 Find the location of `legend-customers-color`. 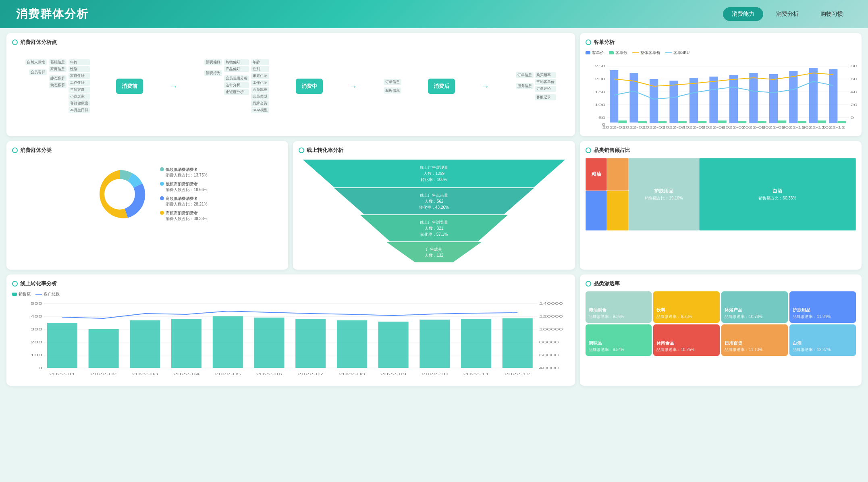

legend-customers-color is located at coordinates (39, 294).